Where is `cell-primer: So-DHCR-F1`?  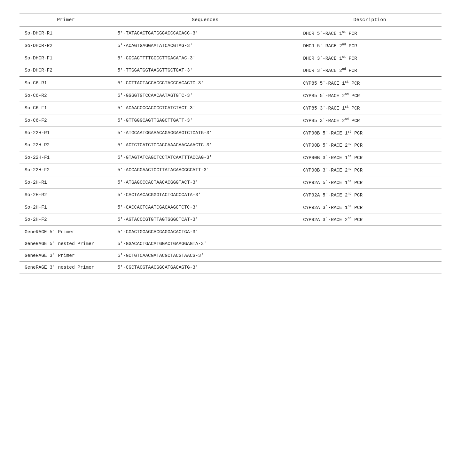
cell-primer: So-DHCR-F1 is located at coordinates (66, 58).